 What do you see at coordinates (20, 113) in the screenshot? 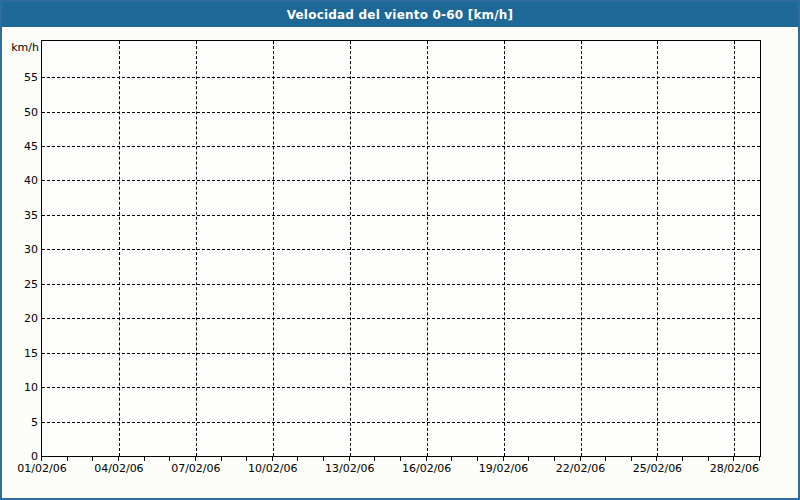
I see `y-tick-label: 50` at bounding box center [20, 113].